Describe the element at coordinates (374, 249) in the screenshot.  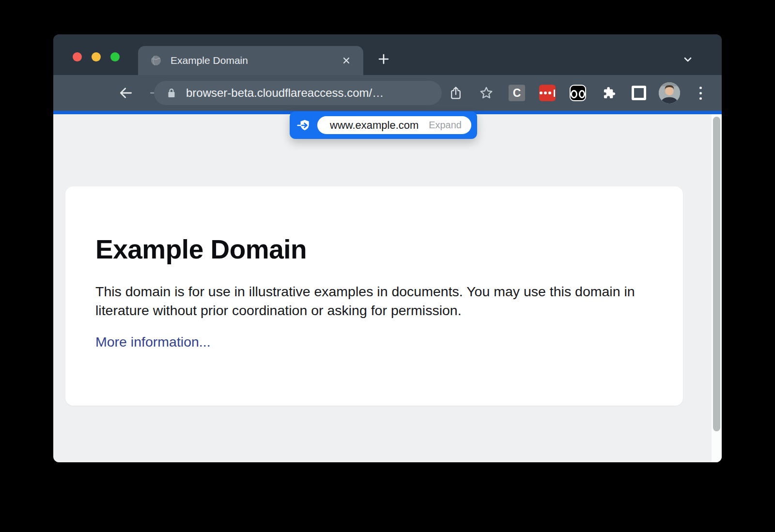
I see `page-heading: Example Domain` at that location.